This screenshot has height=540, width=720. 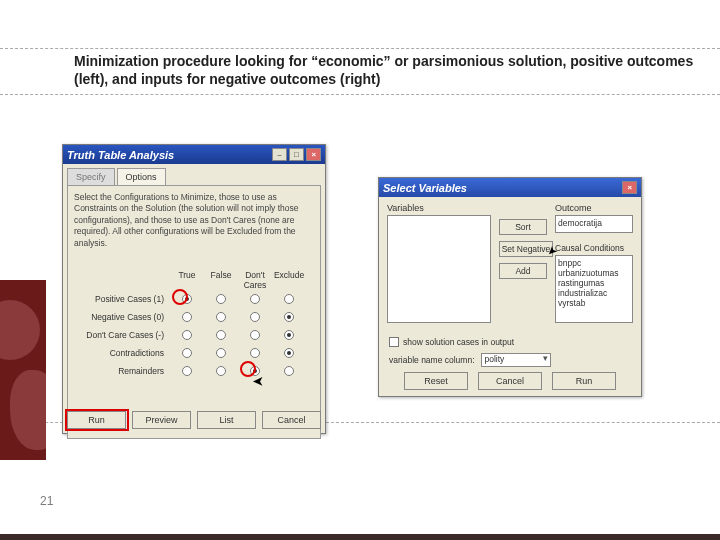 I want to click on add-button: Add, so click(x=523, y=271).